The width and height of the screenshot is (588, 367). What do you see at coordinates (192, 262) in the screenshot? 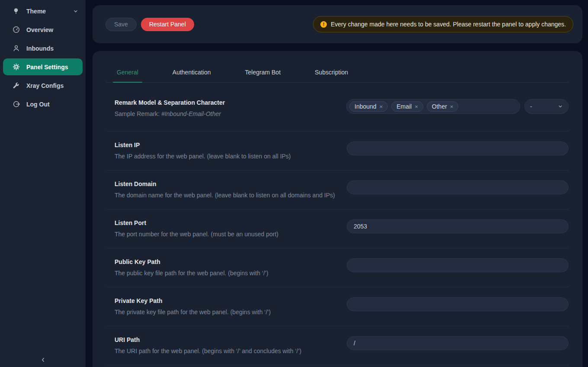
I see `field-label: Public Key Path` at bounding box center [192, 262].